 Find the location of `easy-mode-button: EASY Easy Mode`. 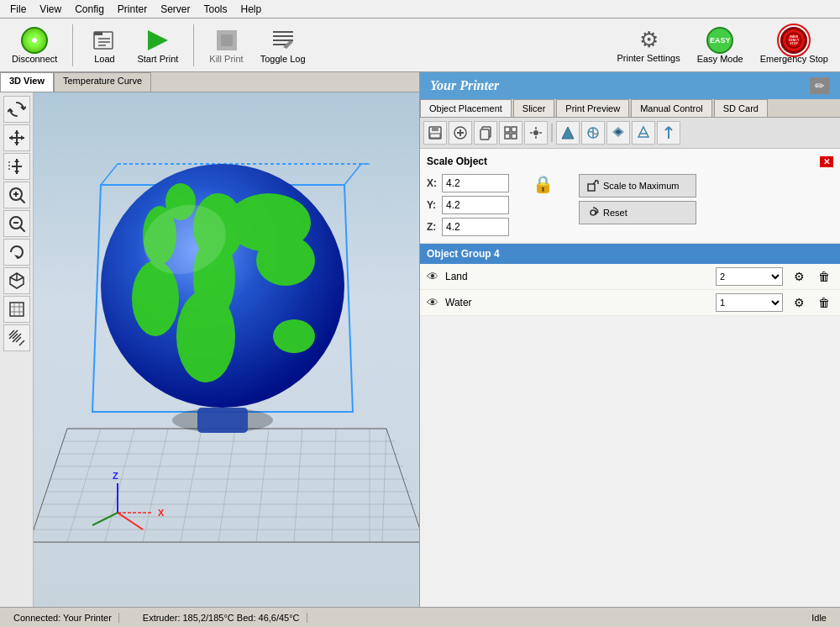

easy-mode-button: EASY Easy Mode is located at coordinates (721, 45).